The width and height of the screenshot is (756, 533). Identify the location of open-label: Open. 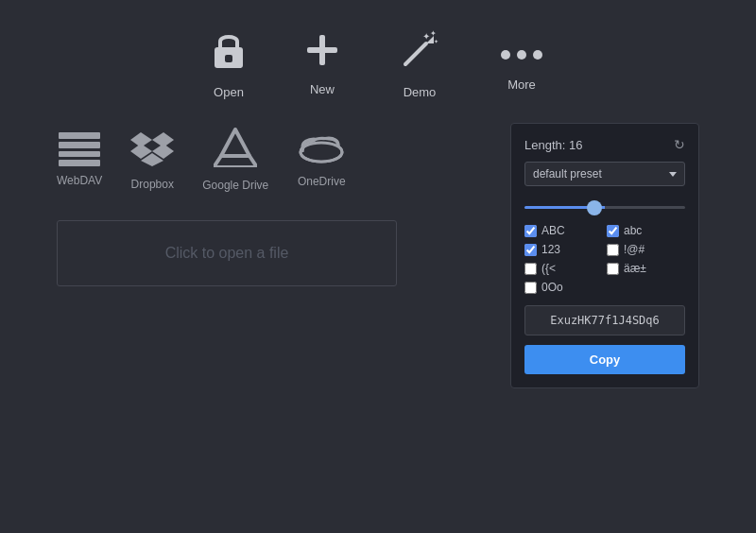
(229, 93).